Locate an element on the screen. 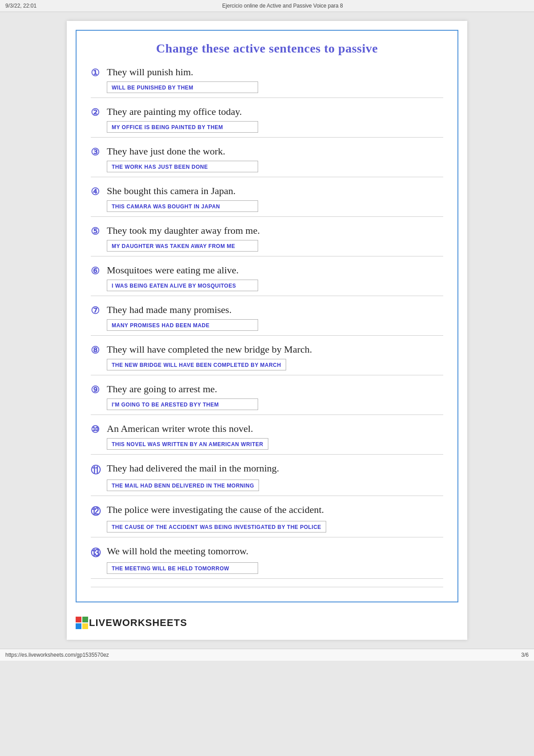 The image size is (534, 756). question-row: ⑥Mosquitoes were eating me alive. is located at coordinates (267, 271).